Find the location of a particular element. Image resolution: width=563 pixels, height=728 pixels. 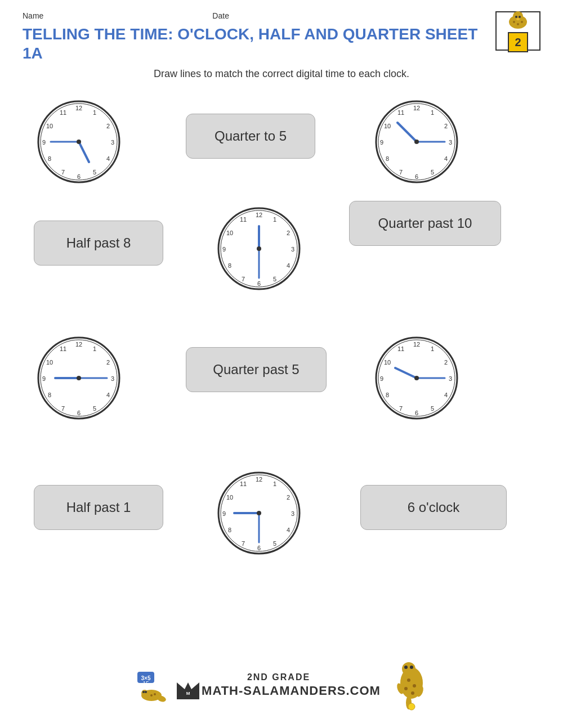

label-6-oclock: 6 o'clock is located at coordinates (434, 507).